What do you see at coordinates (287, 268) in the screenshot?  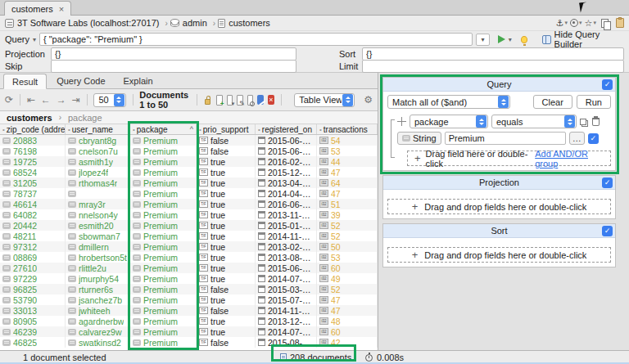 I see `cell-registered-on: 2015-06-17…` at bounding box center [287, 268].